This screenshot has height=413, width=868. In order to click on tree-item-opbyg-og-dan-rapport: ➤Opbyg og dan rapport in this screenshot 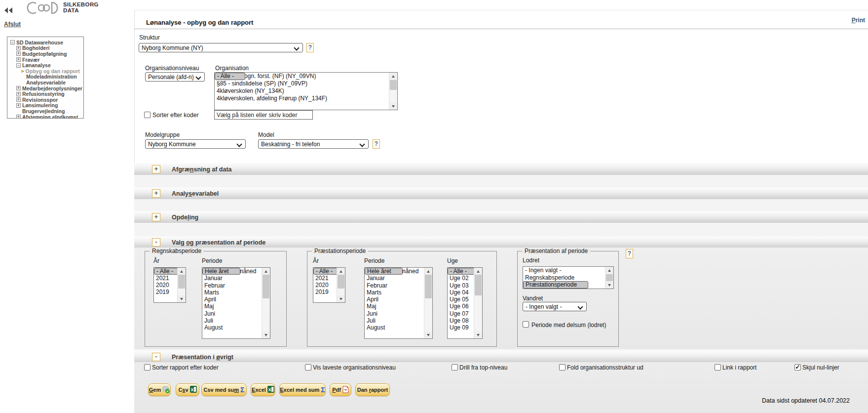, I will do `click(46, 71)`.